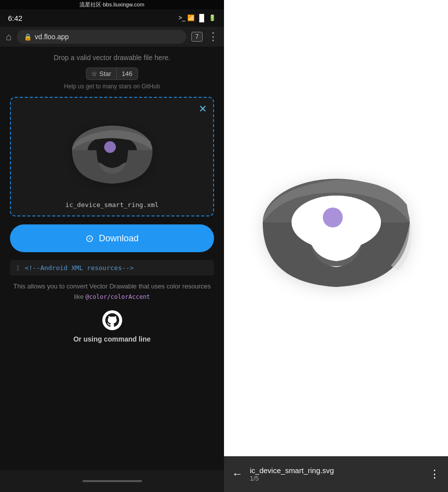  Describe the element at coordinates (112, 320) in the screenshot. I see `github-icon` at that location.